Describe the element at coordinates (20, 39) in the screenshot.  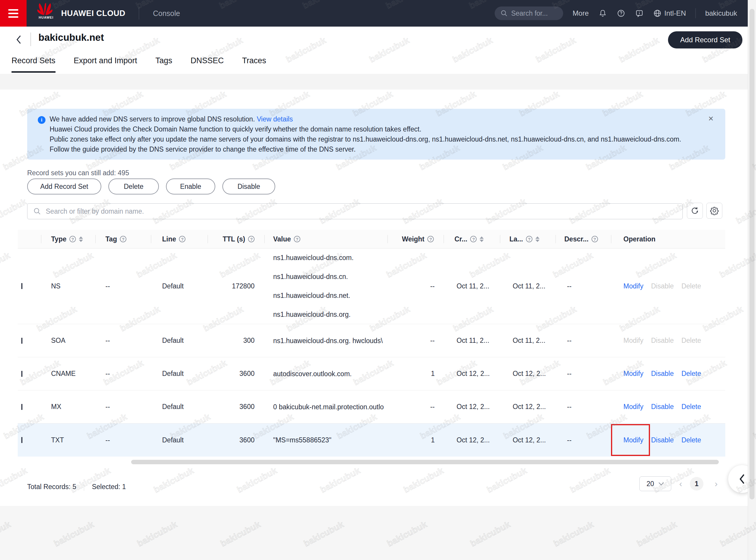
I see `back-button` at that location.